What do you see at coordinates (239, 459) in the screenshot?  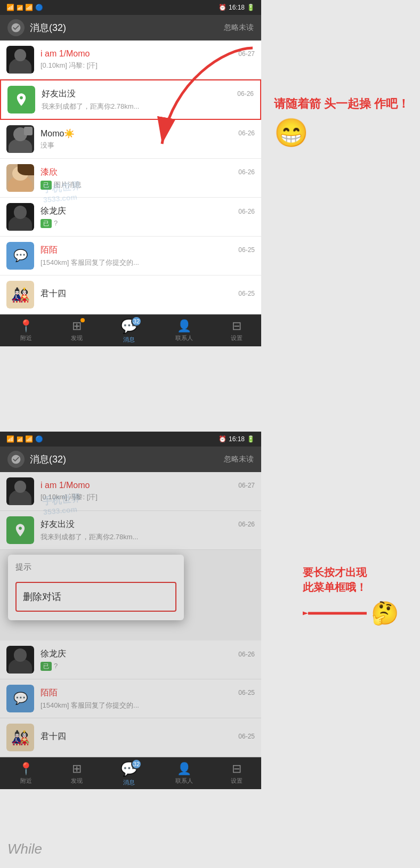 I see `ignore-unread-button-2: 忽略未读` at bounding box center [239, 459].